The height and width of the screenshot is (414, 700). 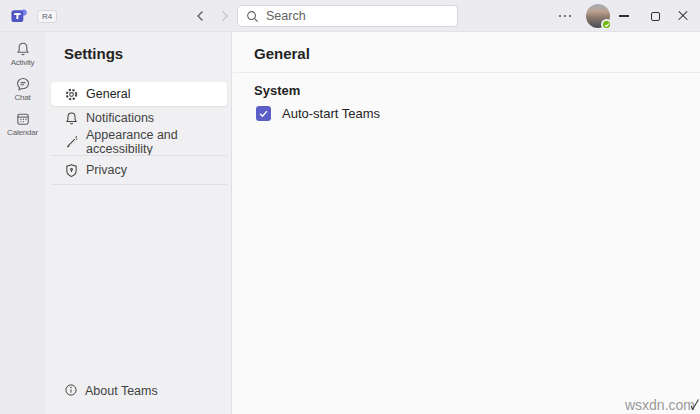 I want to click on rail-label: Calendar, so click(x=22, y=132).